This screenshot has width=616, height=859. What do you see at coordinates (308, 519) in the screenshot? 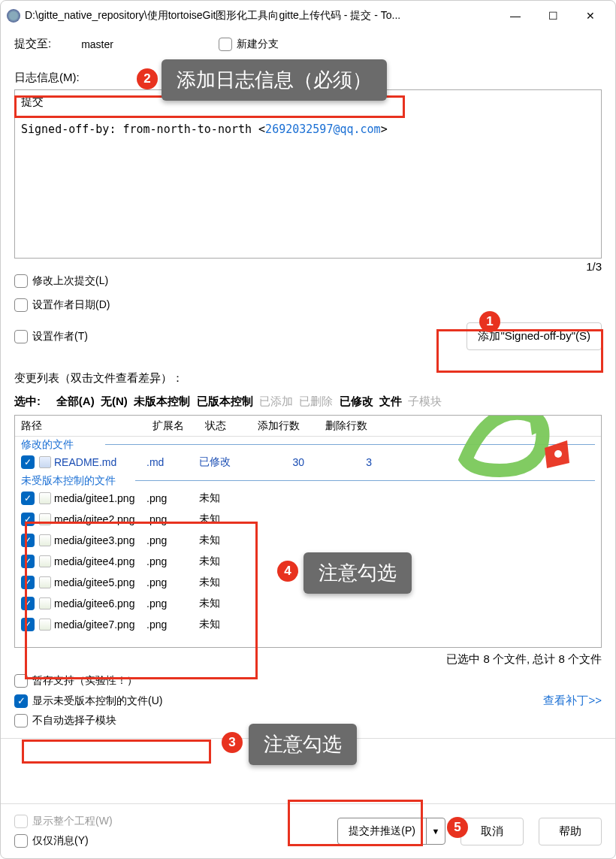
I see `file-row: media/gitee2.png.png未知` at bounding box center [308, 519].